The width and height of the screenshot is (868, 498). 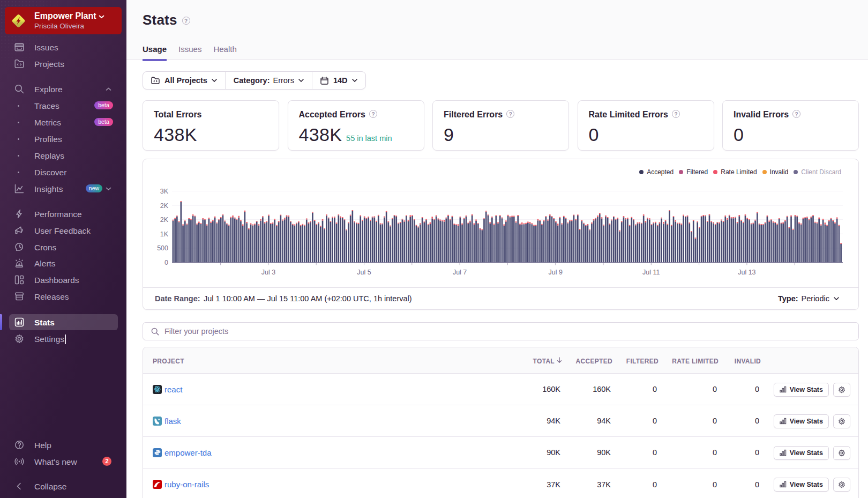 I want to click on svg-text: Jul 9, so click(x=555, y=272).